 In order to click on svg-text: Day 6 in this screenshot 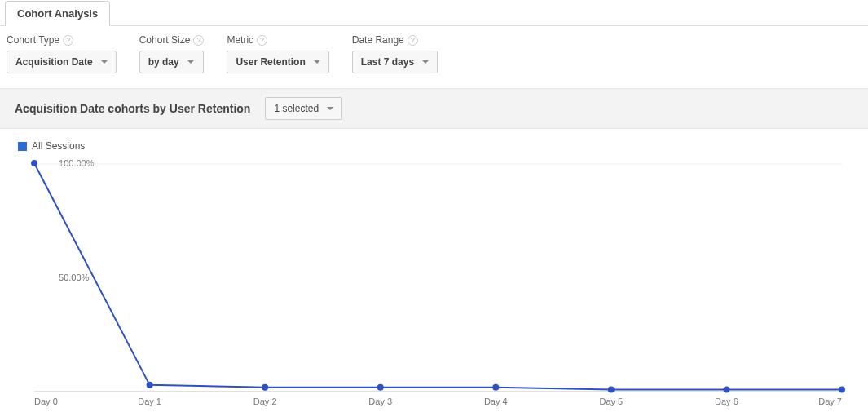, I will do `click(727, 401)`.